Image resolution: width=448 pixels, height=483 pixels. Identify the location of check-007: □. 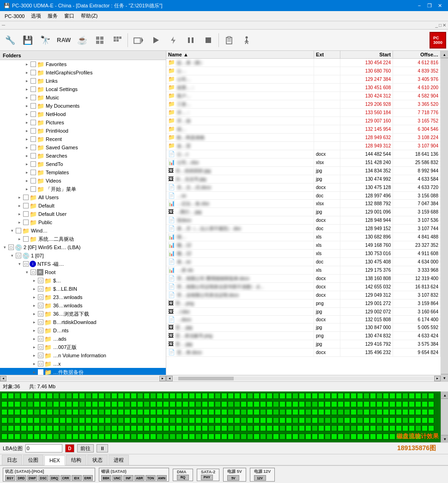
(41, 347).